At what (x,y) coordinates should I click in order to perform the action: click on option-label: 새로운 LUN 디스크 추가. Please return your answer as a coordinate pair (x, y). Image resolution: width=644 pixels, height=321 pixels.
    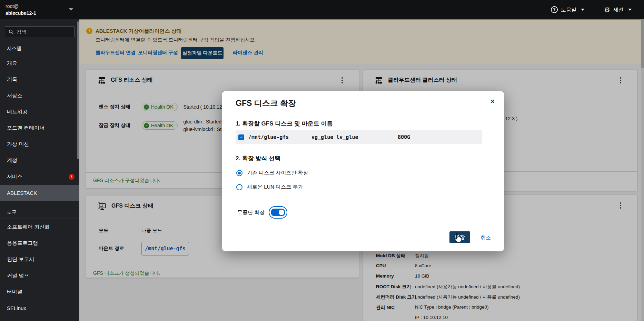
    Looking at the image, I should click on (275, 187).